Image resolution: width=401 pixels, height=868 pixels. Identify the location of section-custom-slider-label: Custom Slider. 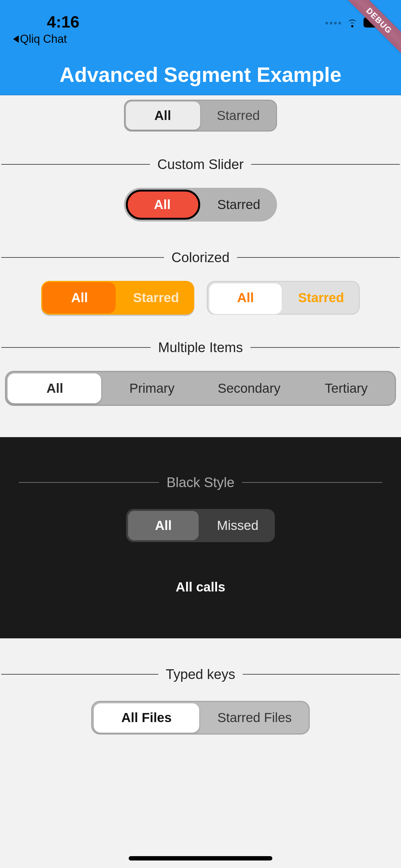
(201, 164).